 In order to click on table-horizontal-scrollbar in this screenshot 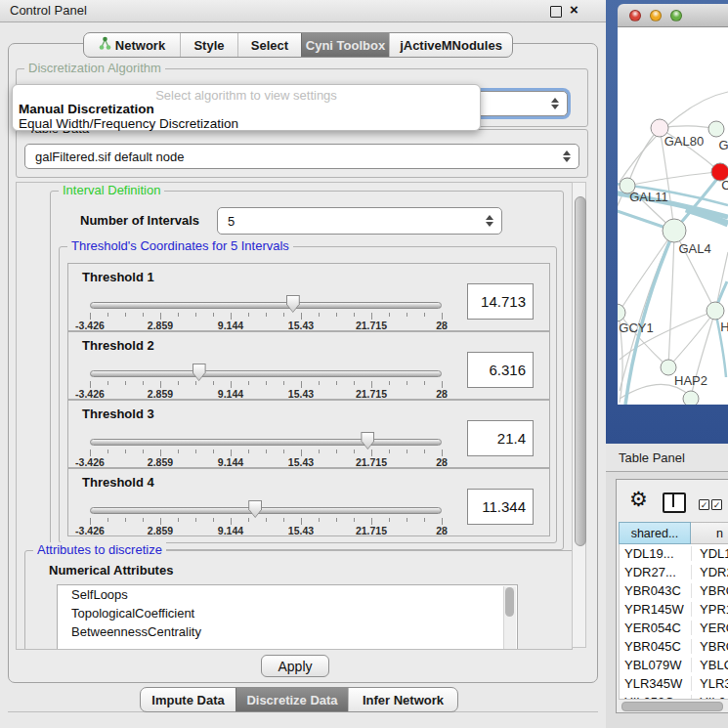, I will do `click(673, 706)`.